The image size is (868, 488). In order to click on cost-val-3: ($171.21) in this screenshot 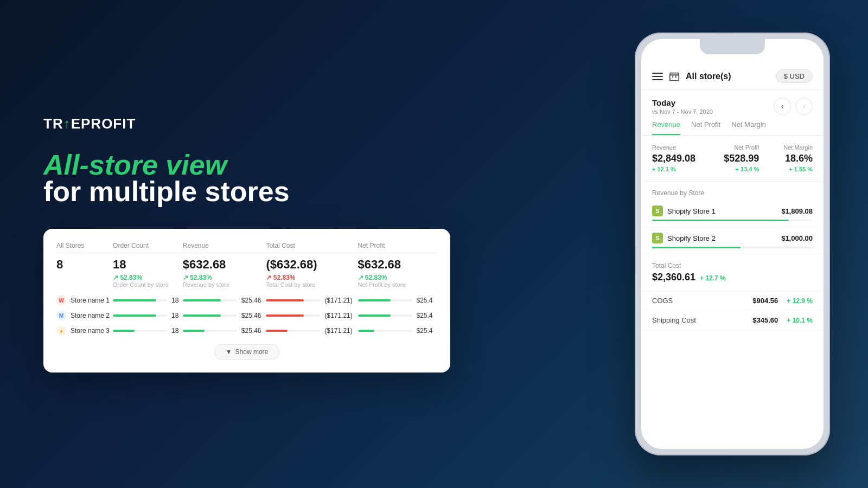, I will do `click(339, 331)`.